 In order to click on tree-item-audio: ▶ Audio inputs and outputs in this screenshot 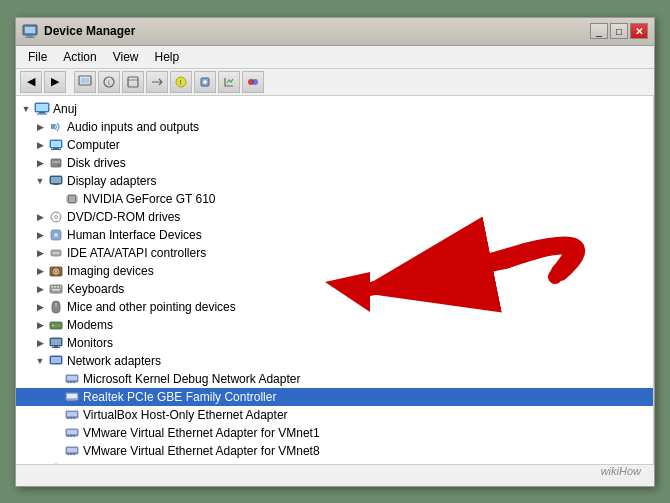, I will do `click(334, 127)`.